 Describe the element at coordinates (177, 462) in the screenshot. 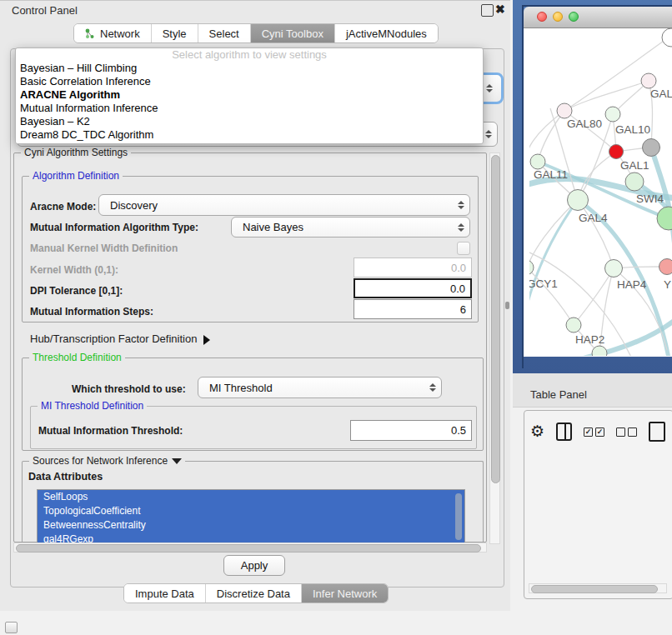

I see `collapse-down-icon` at that location.